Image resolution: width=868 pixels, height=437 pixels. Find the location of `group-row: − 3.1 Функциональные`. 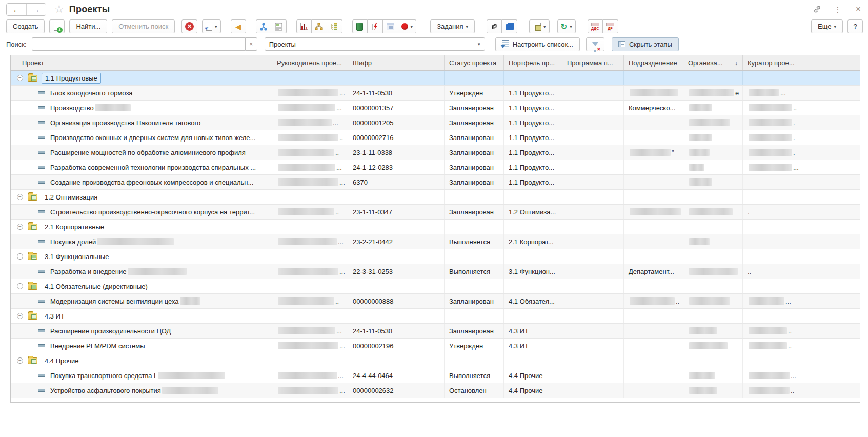

group-row: − 3.1 Функциональные is located at coordinates (435, 256).